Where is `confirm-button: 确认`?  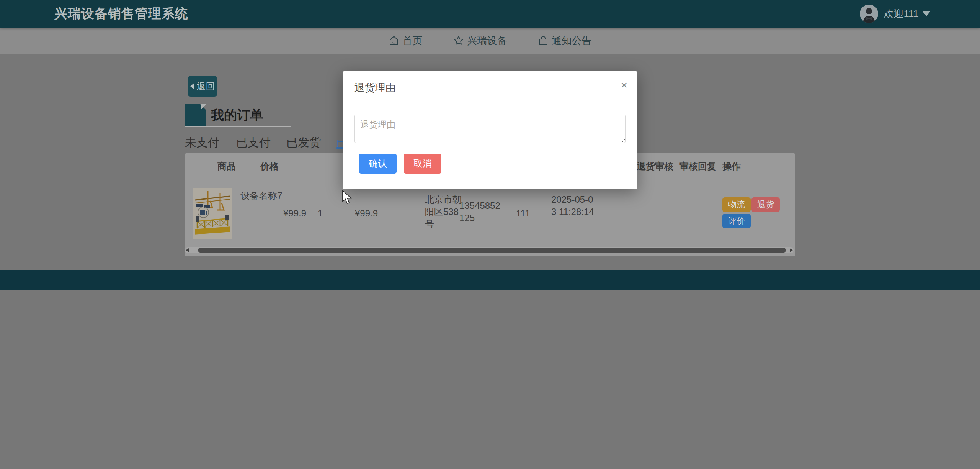 confirm-button: 确认 is located at coordinates (378, 164).